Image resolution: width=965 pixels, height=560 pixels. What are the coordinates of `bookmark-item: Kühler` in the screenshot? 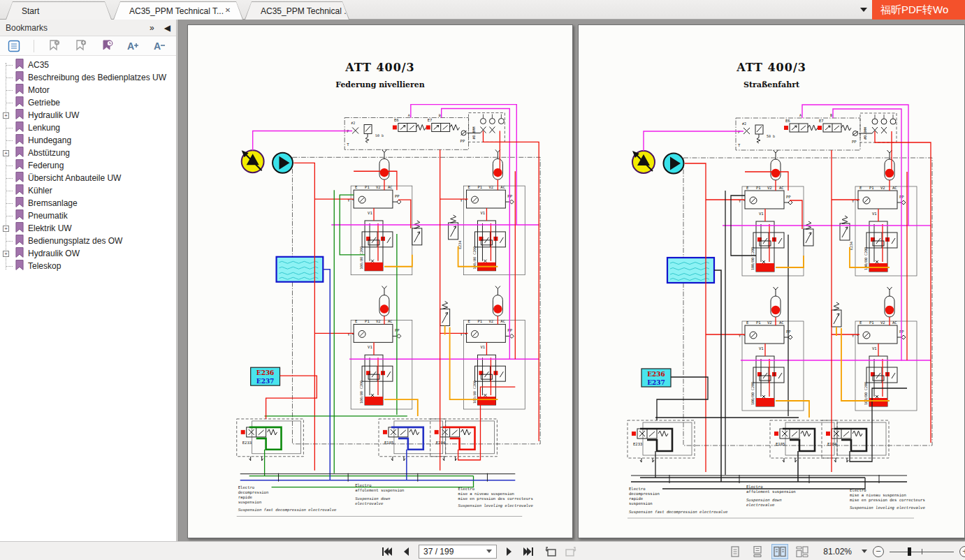 It's located at (88, 191).